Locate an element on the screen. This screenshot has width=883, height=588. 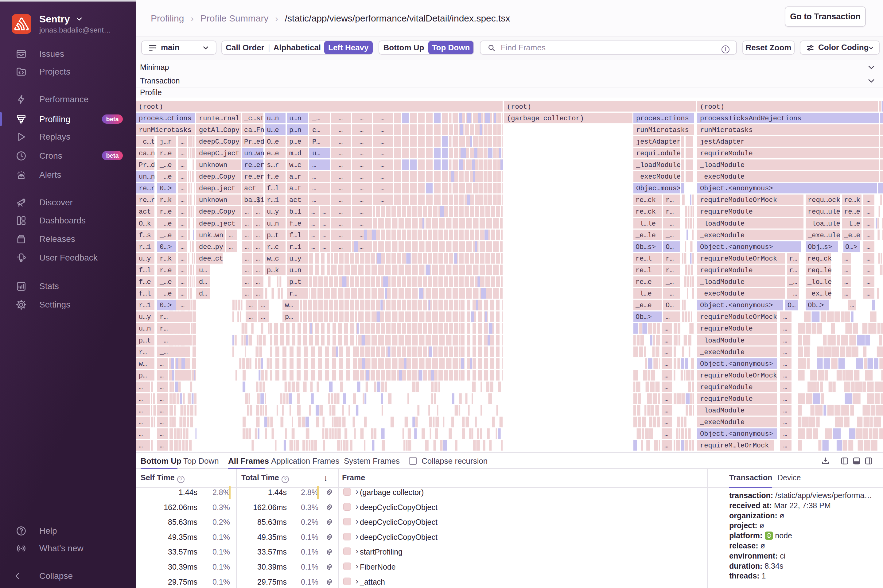
svg-text: unknown is located at coordinates (213, 200).